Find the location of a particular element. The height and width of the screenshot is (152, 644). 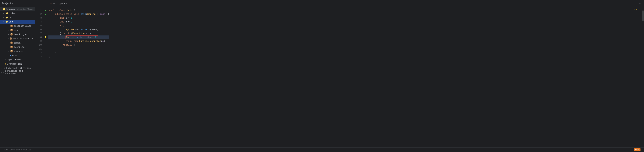

kw-void: void is located at coordinates (77, 14).